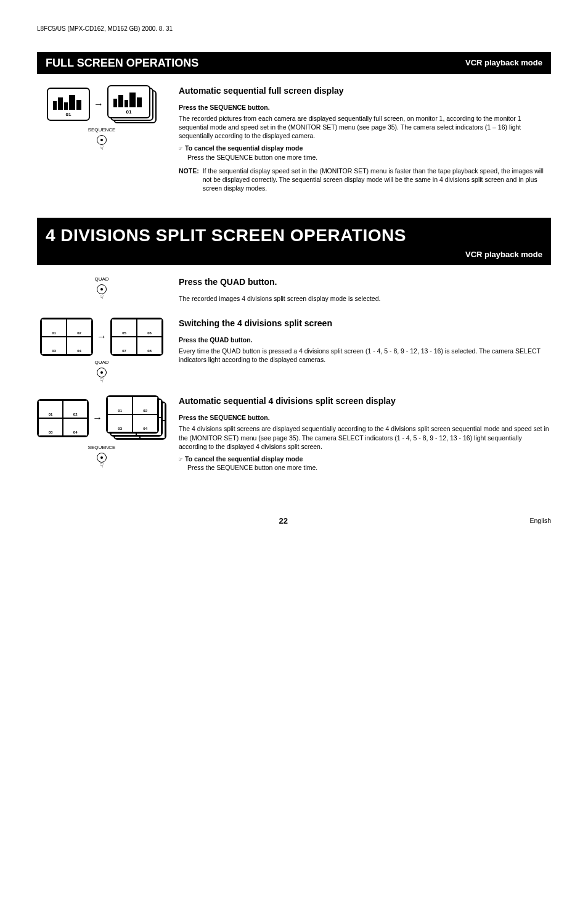 The height and width of the screenshot is (906, 588). What do you see at coordinates (365, 180) in the screenshot?
I see `note: NOTE: If the sequential display speed se…` at bounding box center [365, 180].